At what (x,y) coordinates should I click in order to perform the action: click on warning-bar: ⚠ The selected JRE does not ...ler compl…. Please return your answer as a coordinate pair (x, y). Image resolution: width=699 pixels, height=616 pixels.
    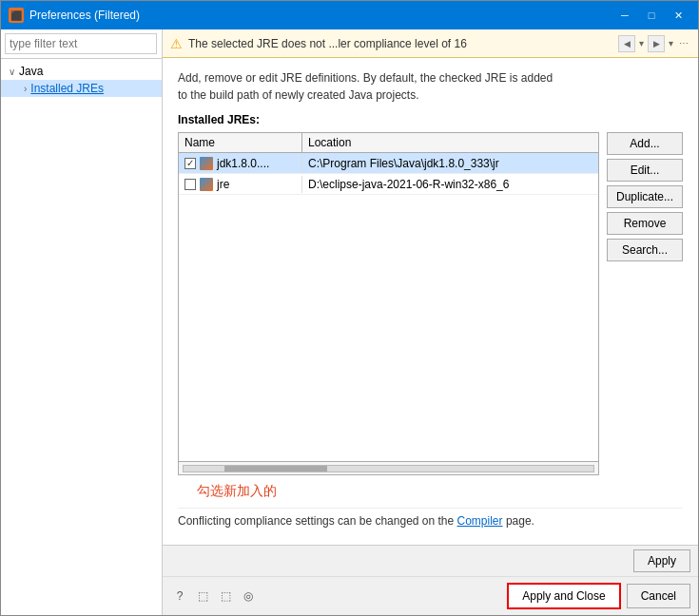
    Looking at the image, I should click on (430, 44).